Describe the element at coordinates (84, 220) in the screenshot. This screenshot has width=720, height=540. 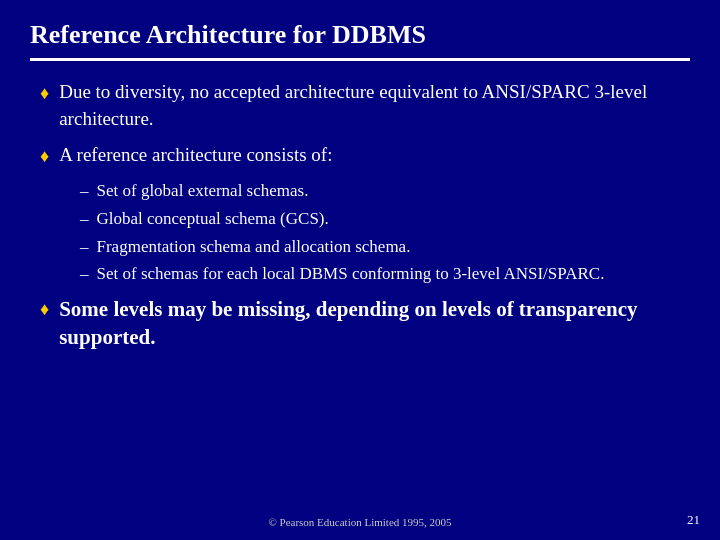
I see `dash-icon-2: –` at that location.